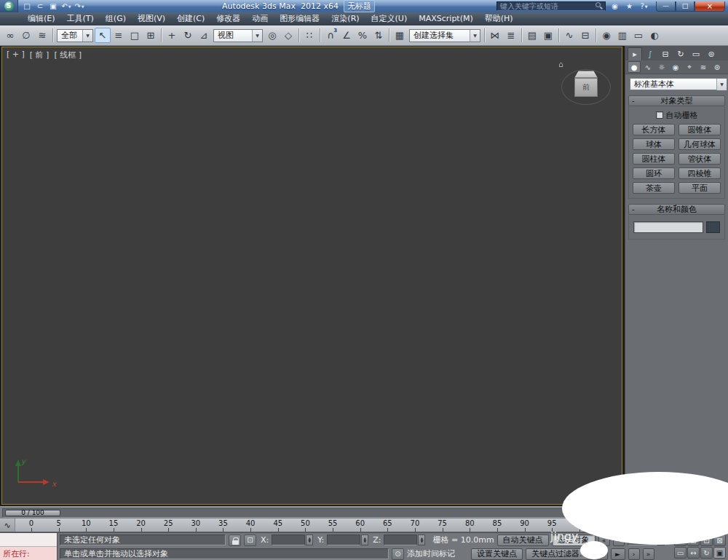 This screenshot has width=728, height=560. What do you see at coordinates (470, 526) in the screenshot?
I see `frame-tick: 80` at bounding box center [470, 526].